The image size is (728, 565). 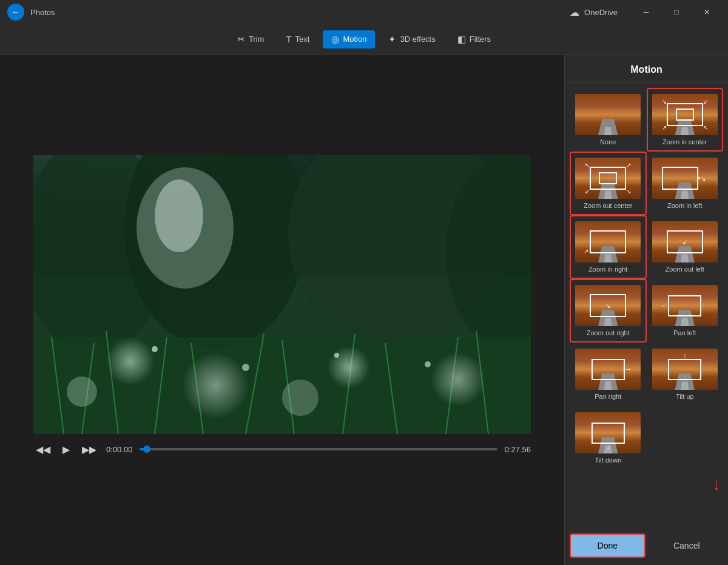 I want to click on text-button: T Text, so click(x=297, y=39).